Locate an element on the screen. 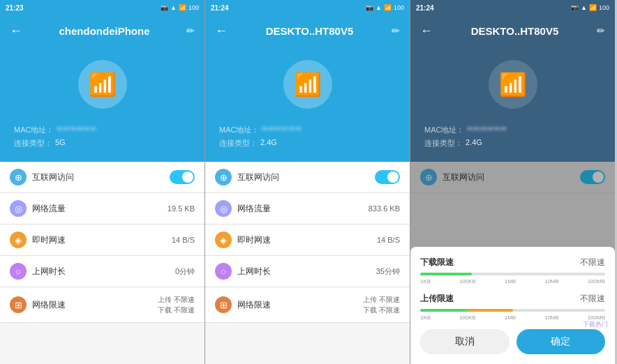 The height and width of the screenshot is (364, 617). conn-label-3: 连接类型： is located at coordinates (444, 144).